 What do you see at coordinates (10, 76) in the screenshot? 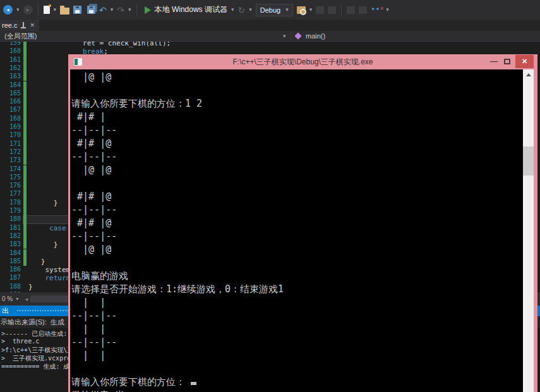
I see `line-number: 163` at bounding box center [10, 76].